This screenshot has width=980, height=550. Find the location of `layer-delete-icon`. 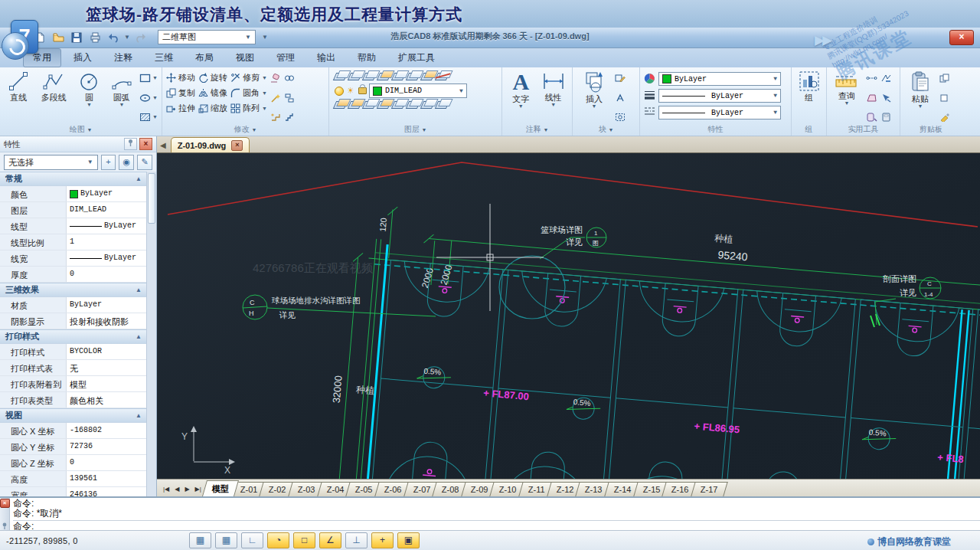

layer-delete-icon is located at coordinates (384, 105).